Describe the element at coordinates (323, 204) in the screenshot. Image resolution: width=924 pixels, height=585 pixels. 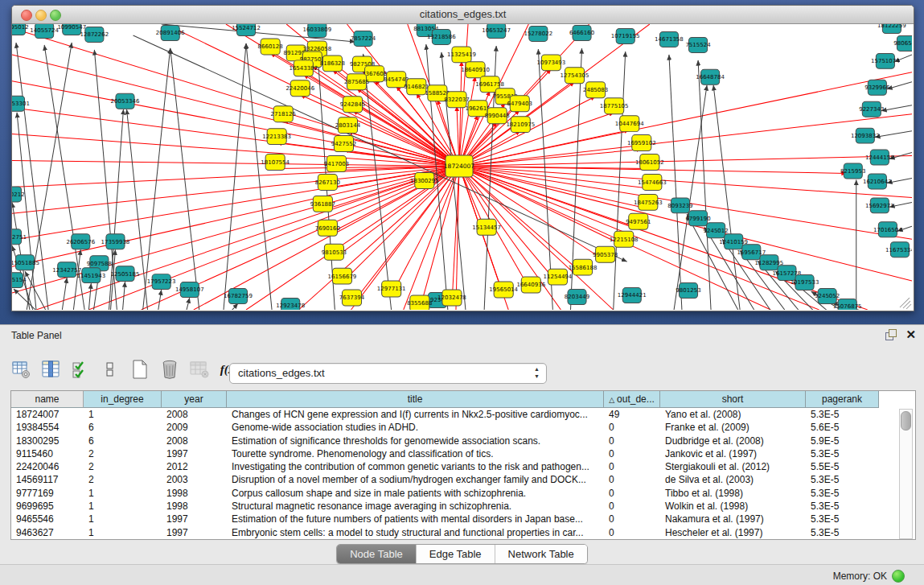
I see `graph-node: 9361887` at that location.